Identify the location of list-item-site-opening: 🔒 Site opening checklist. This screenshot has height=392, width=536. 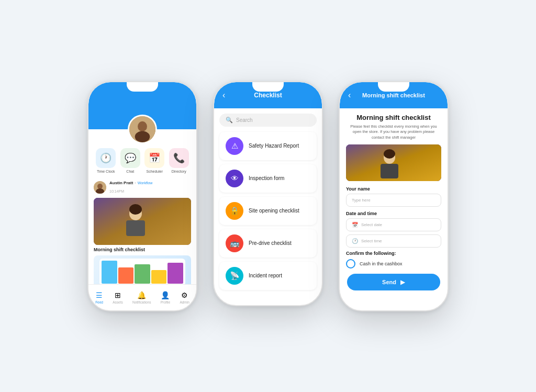
(268, 211).